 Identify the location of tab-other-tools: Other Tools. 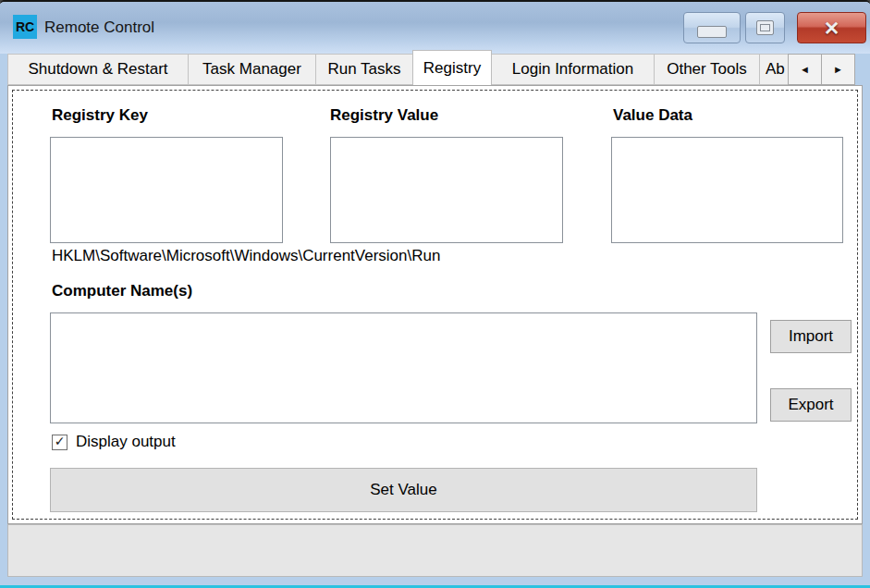
(706, 69).